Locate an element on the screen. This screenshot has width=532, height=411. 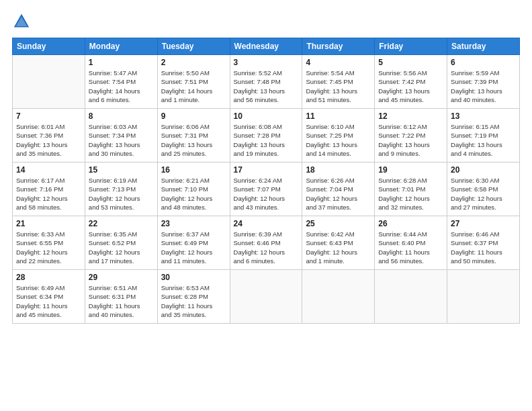
calendar-cell: 7Sunrise: 6:01 AMSunset: 7:36 PMDaylight… is located at coordinates (49, 136).